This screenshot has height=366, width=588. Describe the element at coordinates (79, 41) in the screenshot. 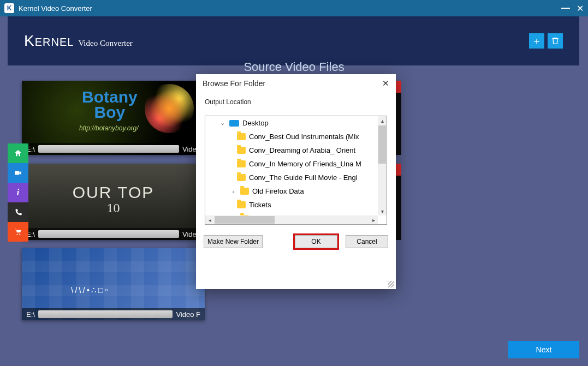

I see `brand: Kernel Video Converter` at that location.